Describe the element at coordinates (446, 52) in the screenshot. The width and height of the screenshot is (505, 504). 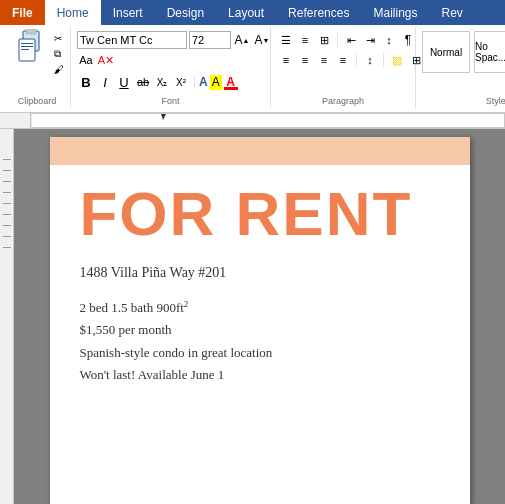
I see `normal-style: Normal` at that location.